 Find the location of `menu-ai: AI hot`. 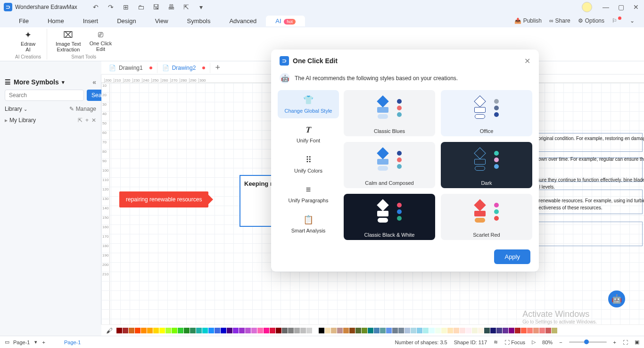

menu-ai: AI hot is located at coordinates (285, 21).